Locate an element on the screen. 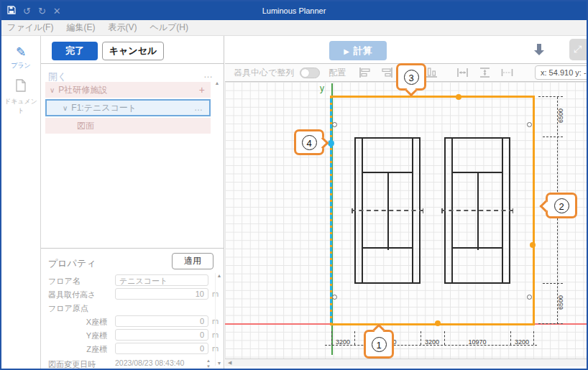 The height and width of the screenshot is (370, 588). tree-row-floor-selected: ∨ F1:テニスコート … is located at coordinates (128, 108).